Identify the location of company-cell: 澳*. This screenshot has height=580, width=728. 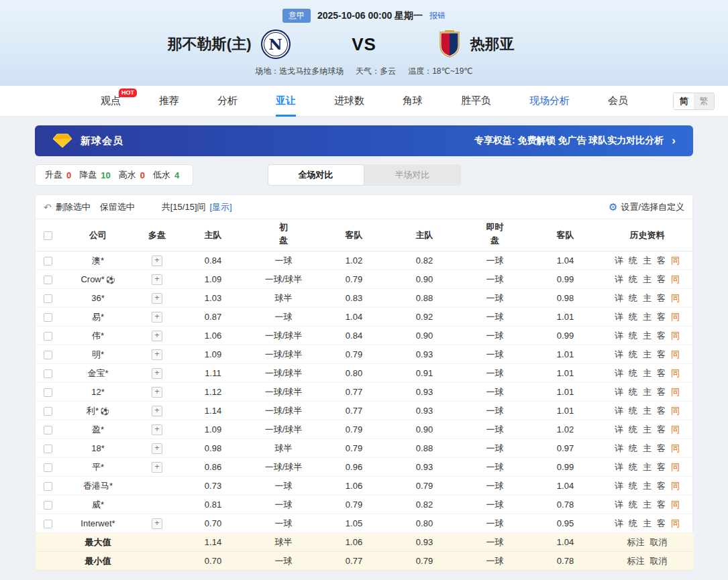
(98, 261).